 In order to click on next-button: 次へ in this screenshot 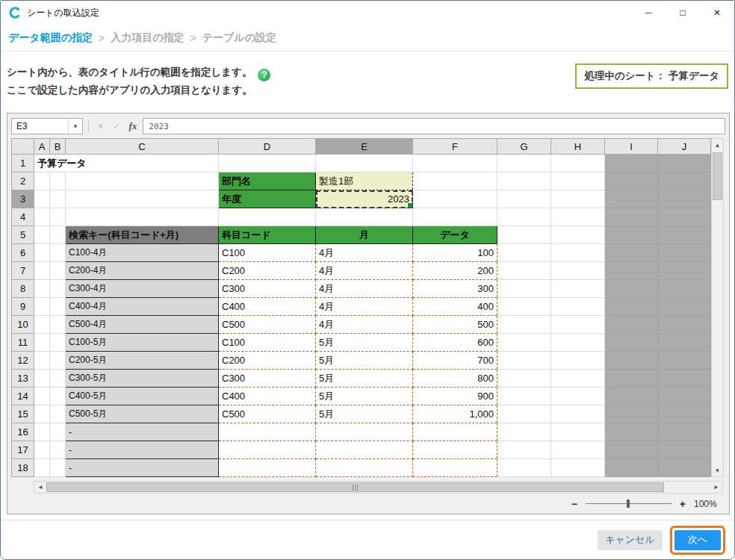, I will do `click(698, 541)`.